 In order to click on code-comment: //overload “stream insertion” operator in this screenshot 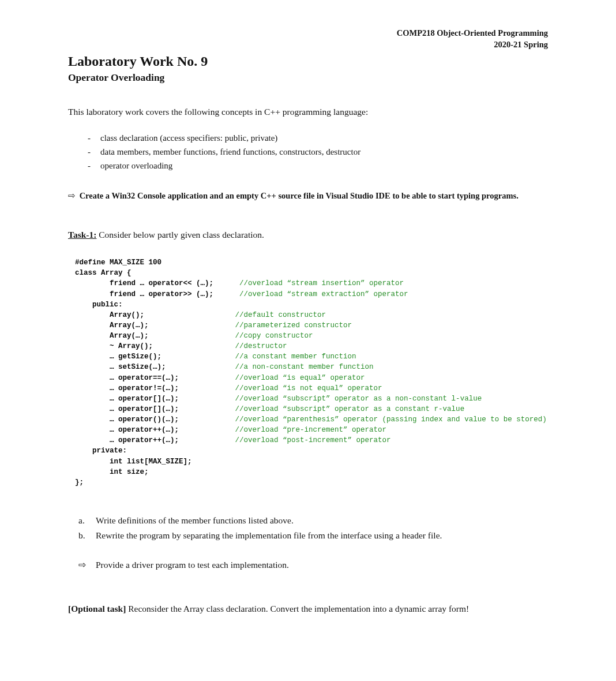, I will do `click(322, 283)`.